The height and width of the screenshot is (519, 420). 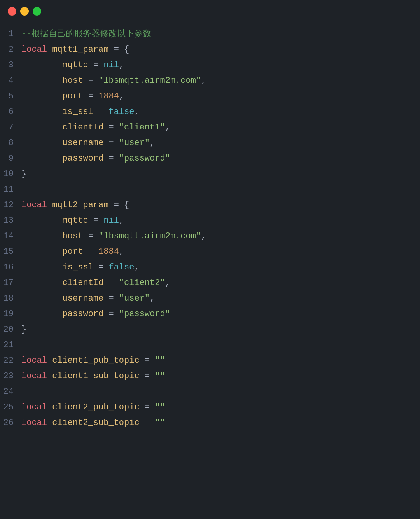 I want to click on line-number: 21, so click(x=11, y=345).